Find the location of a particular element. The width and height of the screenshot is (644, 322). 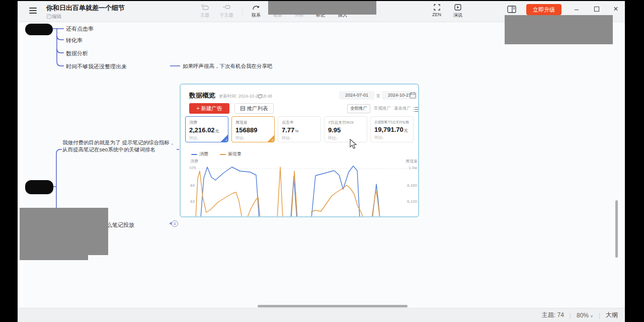

outline-button: 大纲 is located at coordinates (612, 315).